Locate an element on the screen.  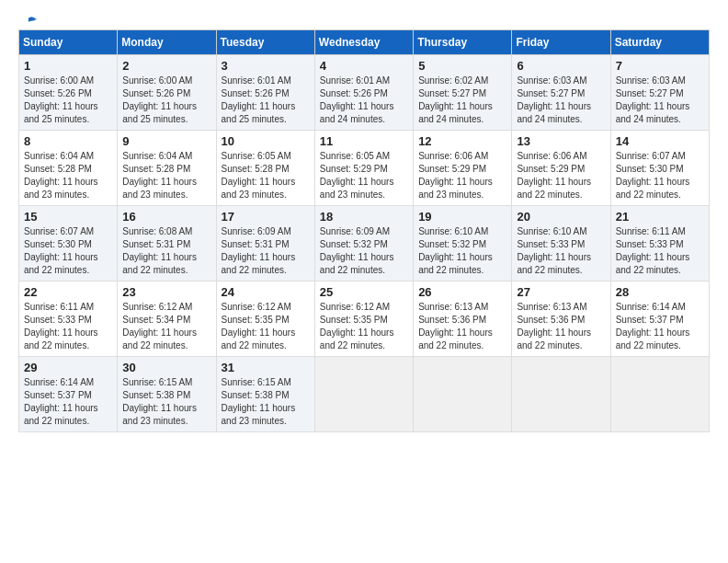
calendar-cell: 8Sunrise: 6:04 AM Sunset: 5:28 PM Daylig… is located at coordinates (68, 168).